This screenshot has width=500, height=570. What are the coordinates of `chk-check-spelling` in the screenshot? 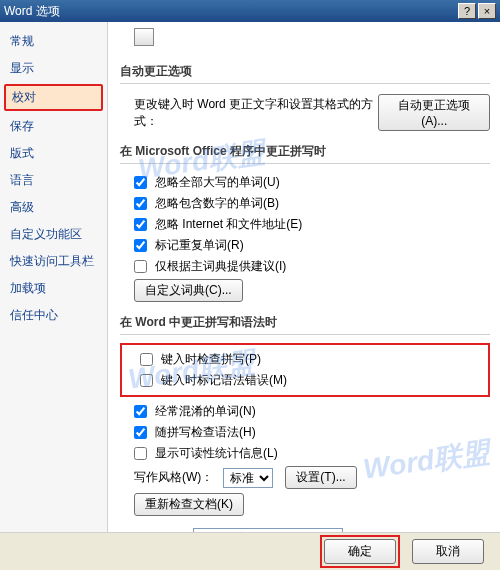 It's located at (146, 360).